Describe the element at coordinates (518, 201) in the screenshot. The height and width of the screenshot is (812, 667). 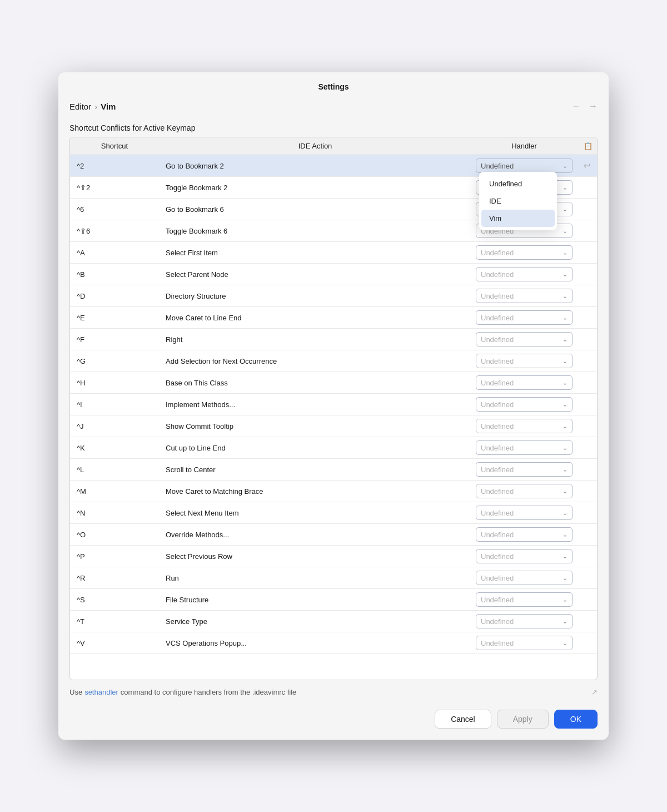
I see `handler-dropdown-popup: Undefined IDE Vim` at that location.